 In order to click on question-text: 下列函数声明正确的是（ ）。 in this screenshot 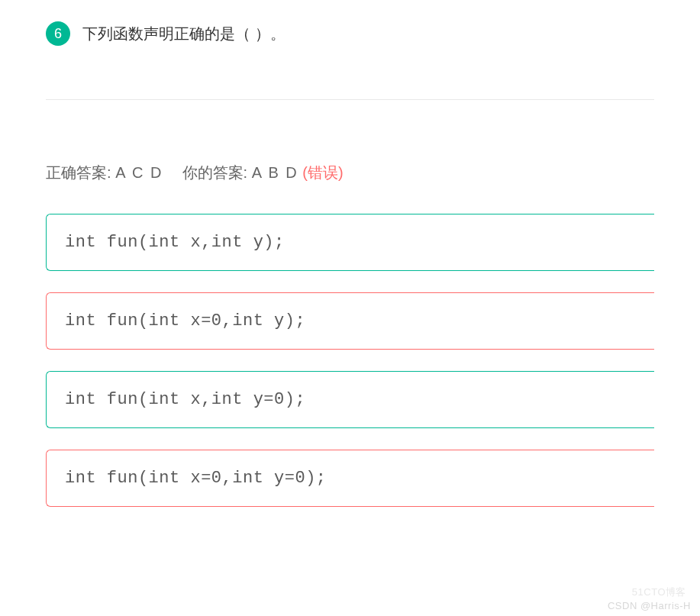, I will do `click(184, 34)`.